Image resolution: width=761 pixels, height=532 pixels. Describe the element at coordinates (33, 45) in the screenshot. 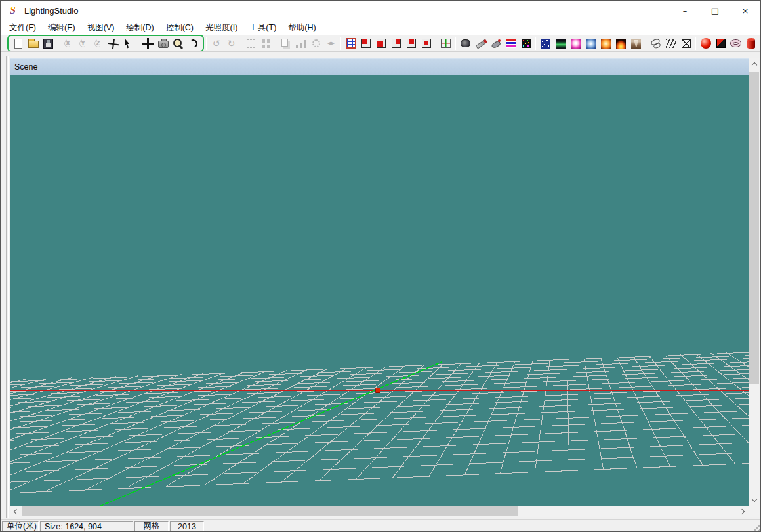

I see `open-file-icon` at that location.